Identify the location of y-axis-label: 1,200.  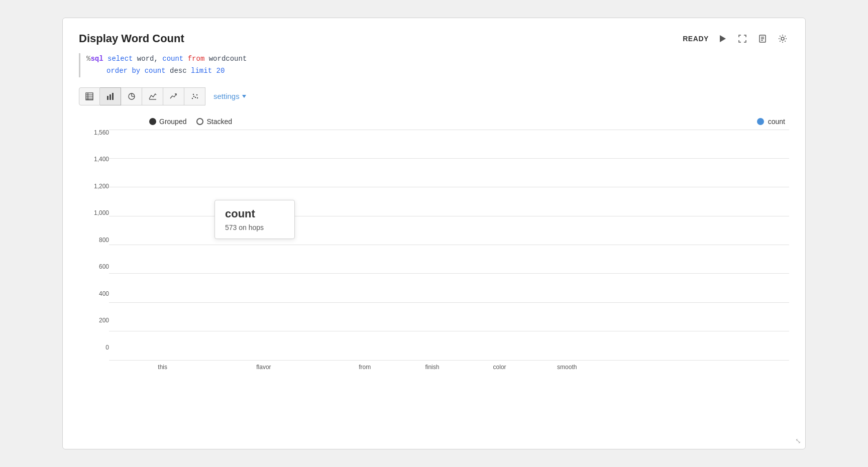
(101, 186).